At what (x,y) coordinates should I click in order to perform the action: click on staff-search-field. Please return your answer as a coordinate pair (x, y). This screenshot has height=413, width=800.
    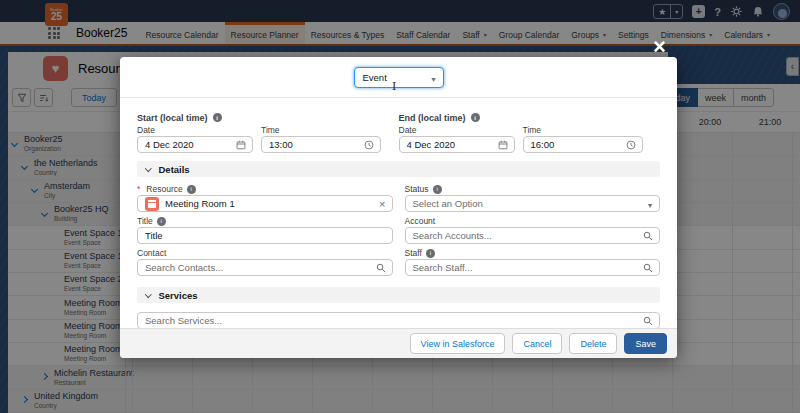
    Looking at the image, I should click on (533, 268).